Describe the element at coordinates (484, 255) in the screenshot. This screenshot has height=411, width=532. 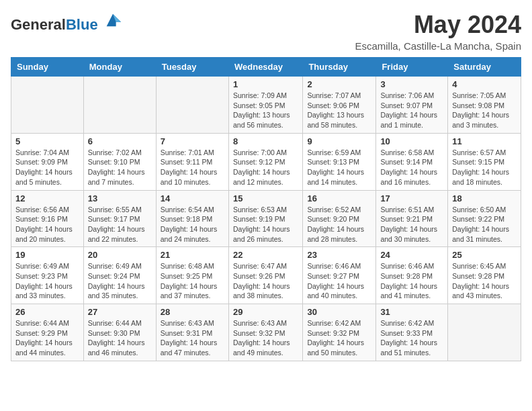
I see `day-number: 25` at that location.